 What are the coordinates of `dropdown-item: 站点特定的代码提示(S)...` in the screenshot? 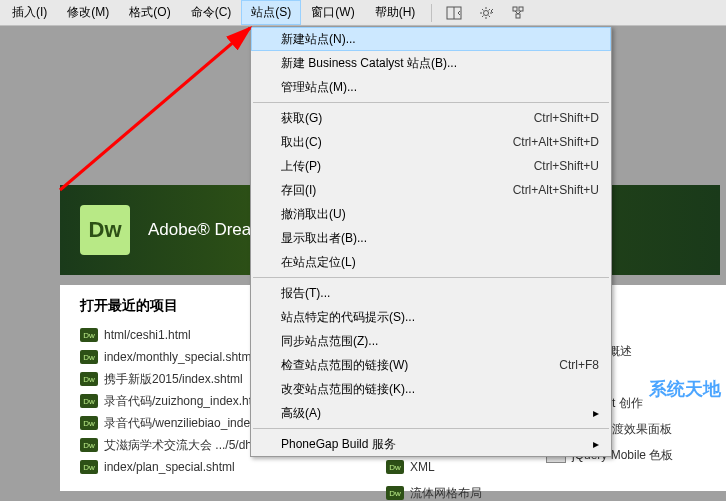 It's located at (431, 317).